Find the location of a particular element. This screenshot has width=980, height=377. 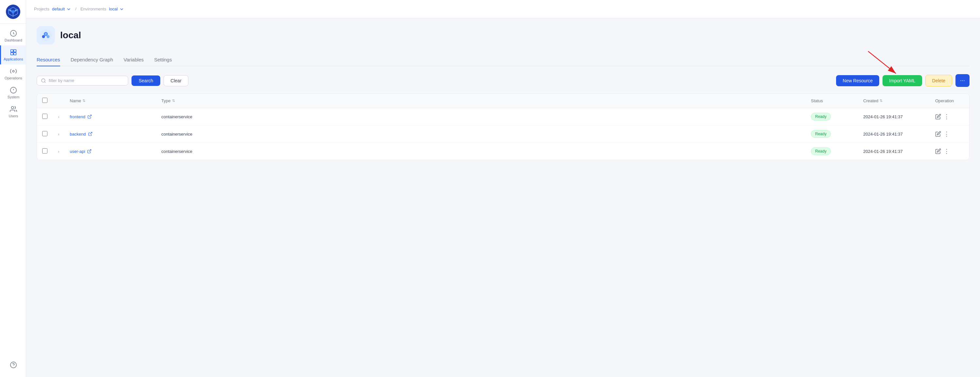

row-created-cell-backend: 2024-01-26 19:41:37 is located at coordinates (894, 134).